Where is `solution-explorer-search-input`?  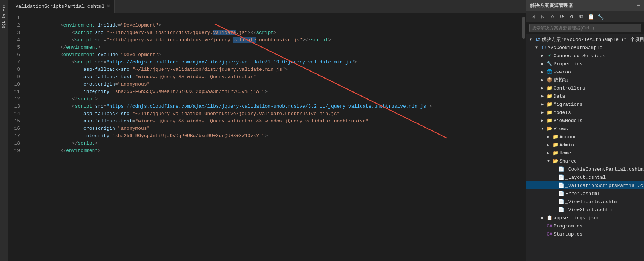 solution-explorer-search-input is located at coordinates (585, 28).